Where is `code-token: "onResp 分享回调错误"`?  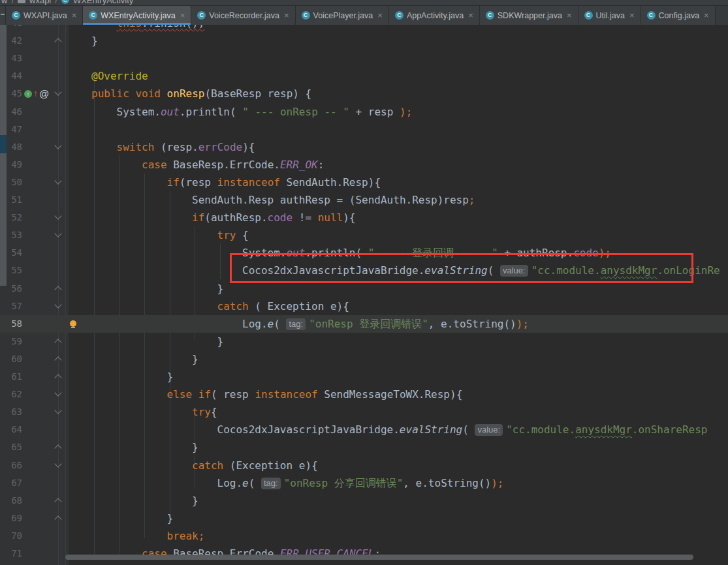 code-token: "onResp 分享回调错误" is located at coordinates (343, 483).